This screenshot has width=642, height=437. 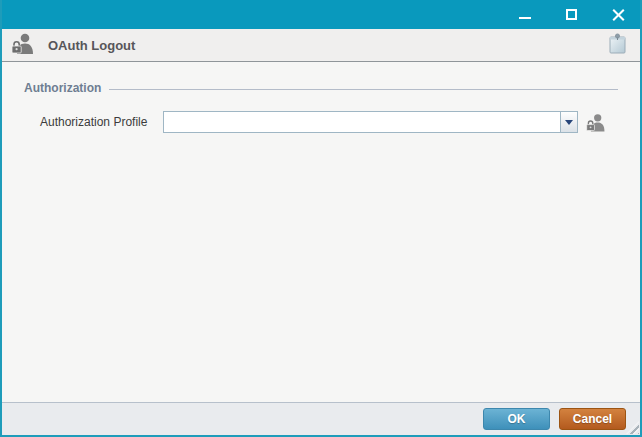 What do you see at coordinates (516, 419) in the screenshot?
I see `ok-button: OK` at bounding box center [516, 419].